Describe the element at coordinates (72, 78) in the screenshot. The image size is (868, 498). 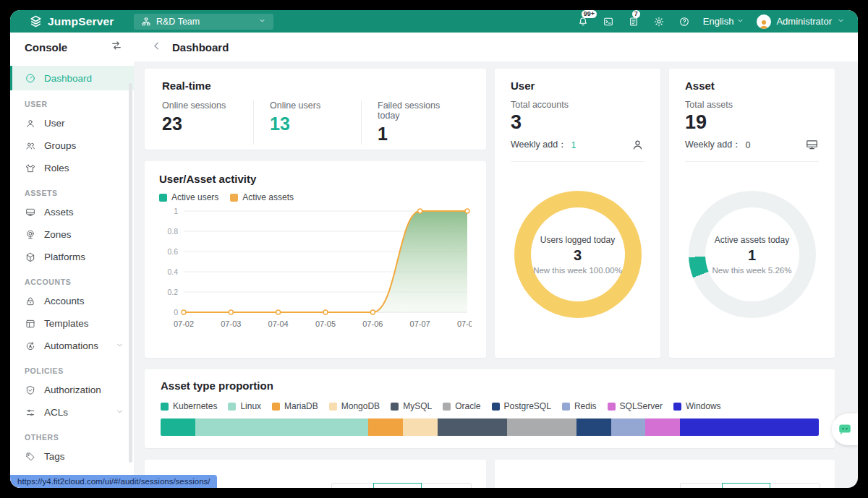
I see `sidebar-item-dashboard: Dashboard` at that location.